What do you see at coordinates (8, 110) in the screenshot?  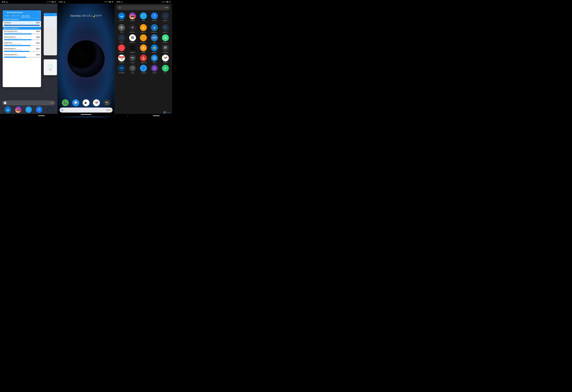 I see `dock-onedrive: ☁` at bounding box center [8, 110].